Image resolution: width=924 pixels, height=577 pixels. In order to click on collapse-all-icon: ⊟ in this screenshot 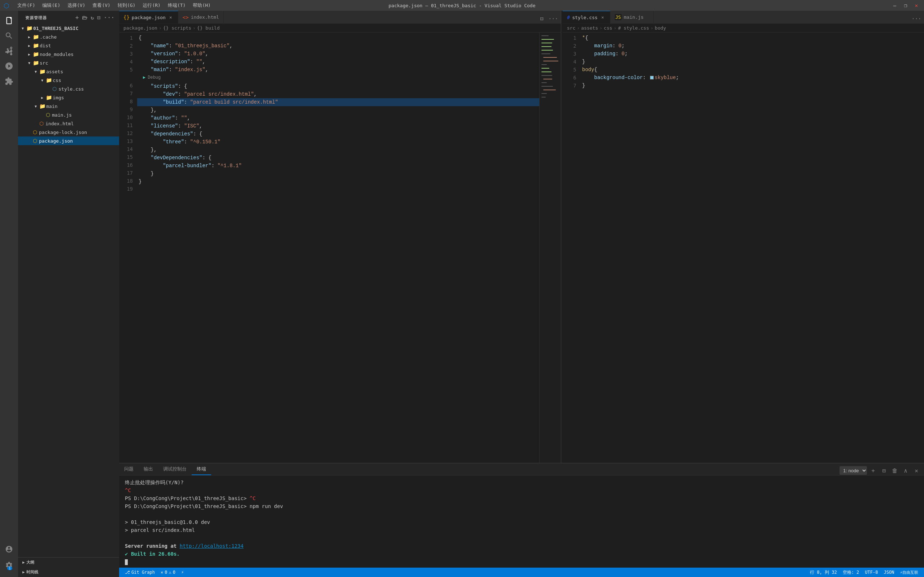, I will do `click(99, 18)`.